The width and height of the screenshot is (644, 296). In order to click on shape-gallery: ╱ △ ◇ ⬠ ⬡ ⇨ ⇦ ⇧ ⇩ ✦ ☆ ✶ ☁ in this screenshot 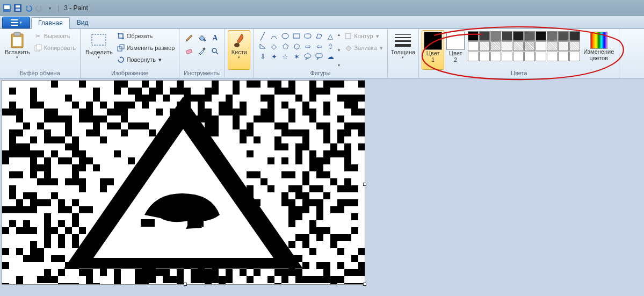, I will do `click(296, 50)`.